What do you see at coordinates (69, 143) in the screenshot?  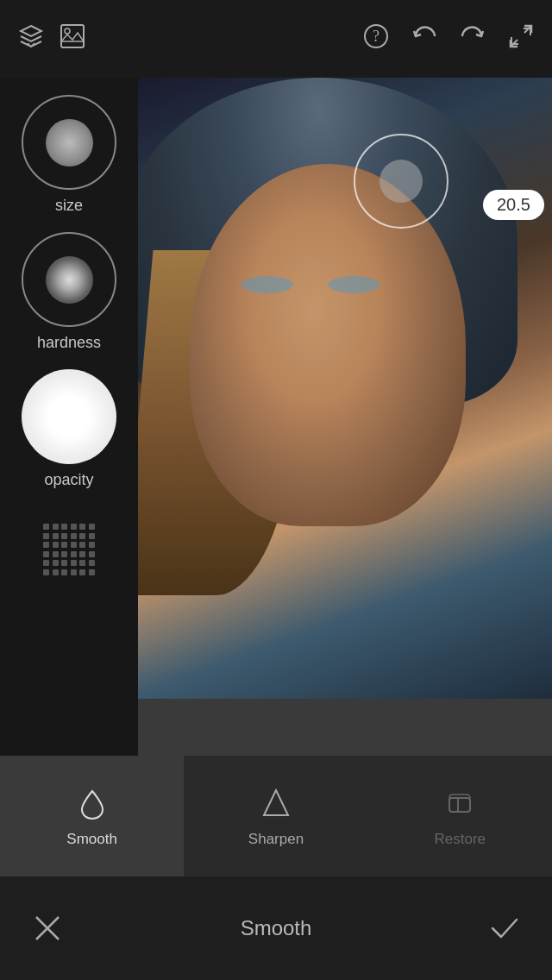 I see `size-brush-inner` at bounding box center [69, 143].